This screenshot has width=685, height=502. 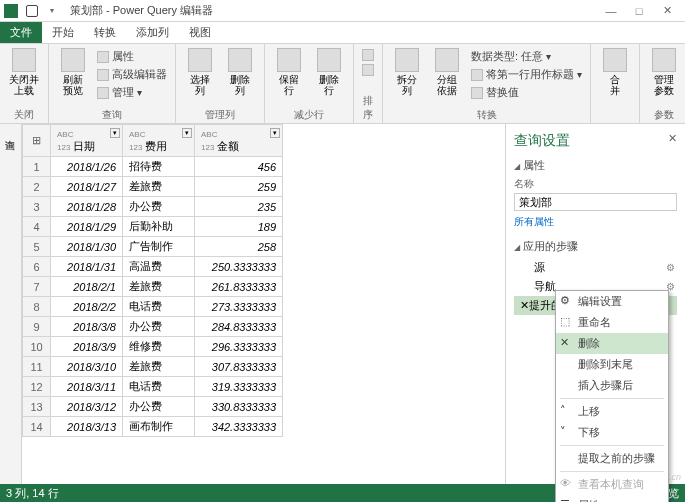 I want to click on row-number: 5, so click(x=37, y=247).